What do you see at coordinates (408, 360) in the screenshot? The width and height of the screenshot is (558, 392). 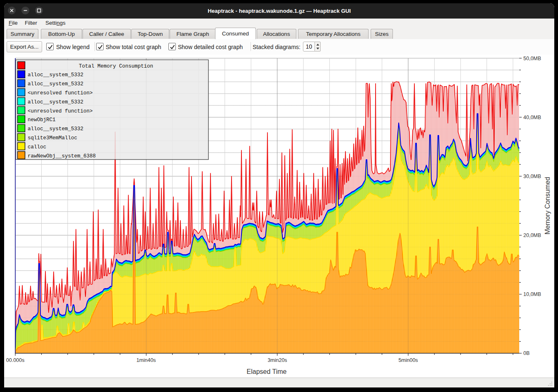 I see `svg-text: 5min00s` at bounding box center [408, 360].